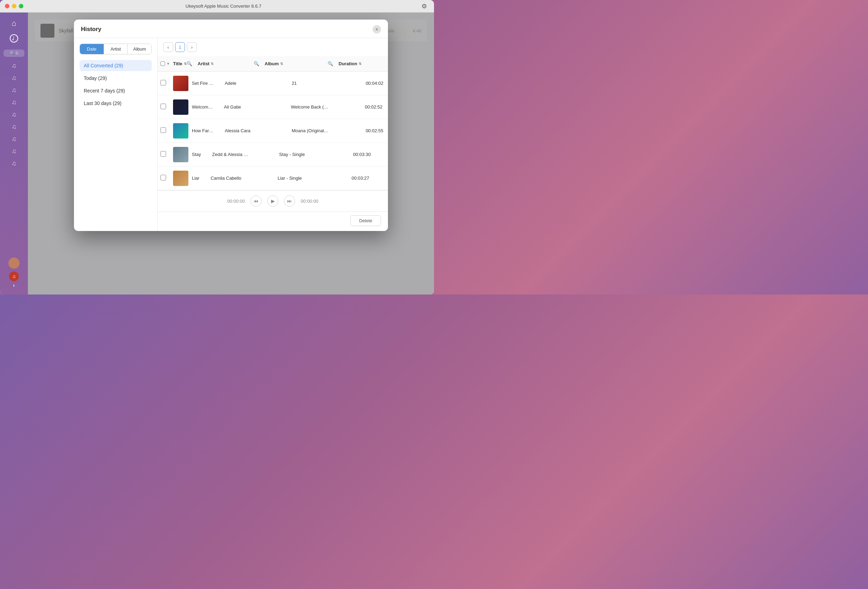  I want to click on track-row: Welcom… Ali Gatie Welcome Back (… 00:02:…, so click(273, 107).